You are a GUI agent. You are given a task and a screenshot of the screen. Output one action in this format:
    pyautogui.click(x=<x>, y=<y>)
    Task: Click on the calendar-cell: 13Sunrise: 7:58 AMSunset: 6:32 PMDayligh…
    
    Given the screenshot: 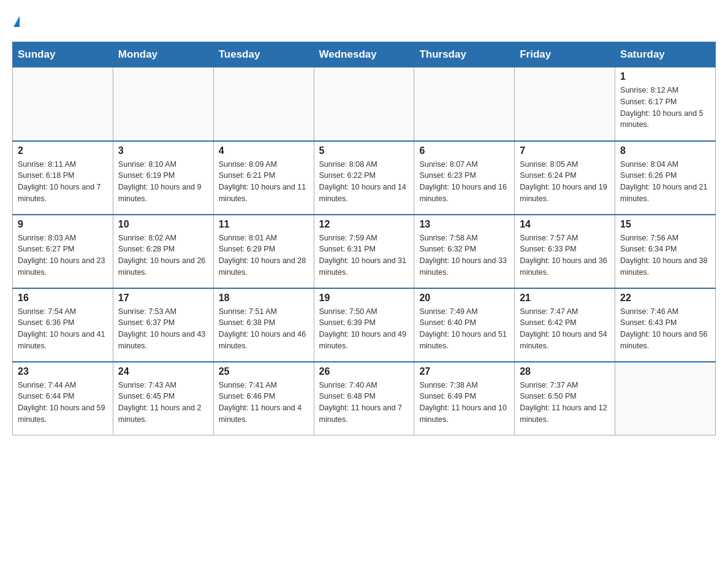 What is the action you would take?
    pyautogui.click(x=464, y=251)
    